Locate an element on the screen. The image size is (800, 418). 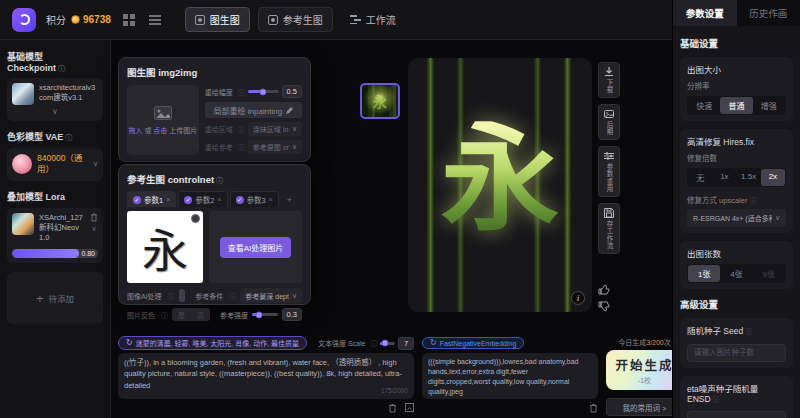
controlnet-add-tab: + is located at coordinates (290, 200).